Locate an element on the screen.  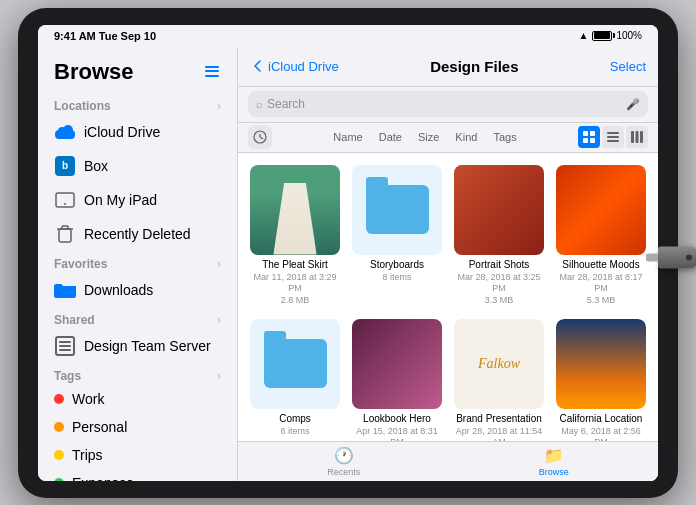
column-view-button is located at coordinates (637, 137).